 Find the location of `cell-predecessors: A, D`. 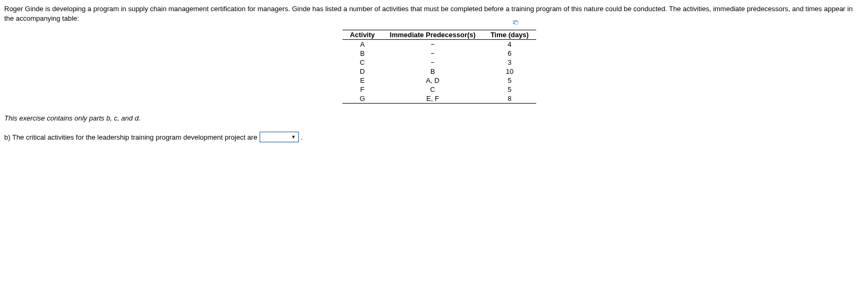

cell-predecessors: A, D is located at coordinates (433, 81).